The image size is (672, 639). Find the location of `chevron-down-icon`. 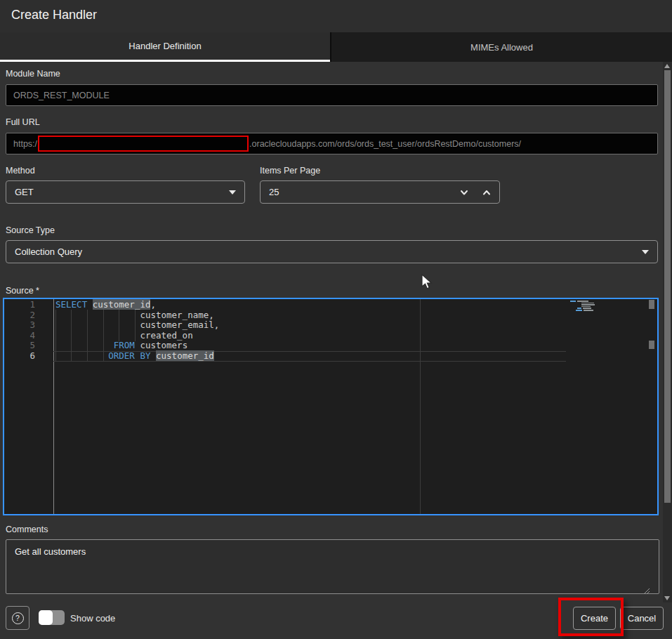

chevron-down-icon is located at coordinates (464, 192).